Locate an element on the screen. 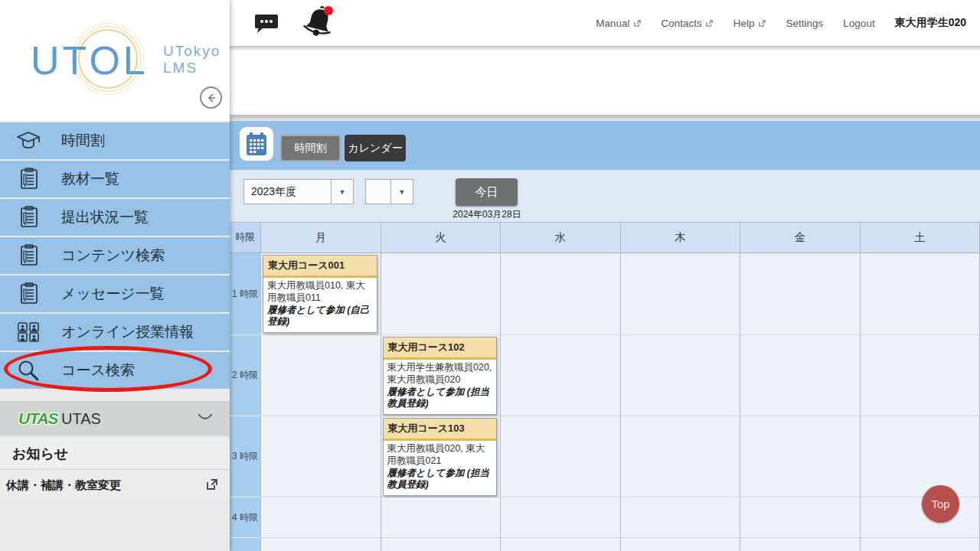 Image resolution: width=980 pixels, height=551 pixels. year-select-value: 2023年度 is located at coordinates (288, 192).